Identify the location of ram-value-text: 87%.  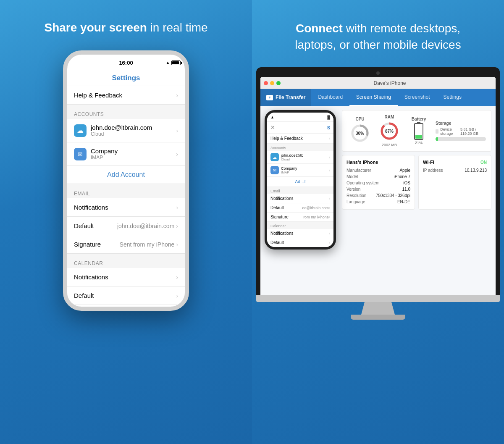
(389, 131).